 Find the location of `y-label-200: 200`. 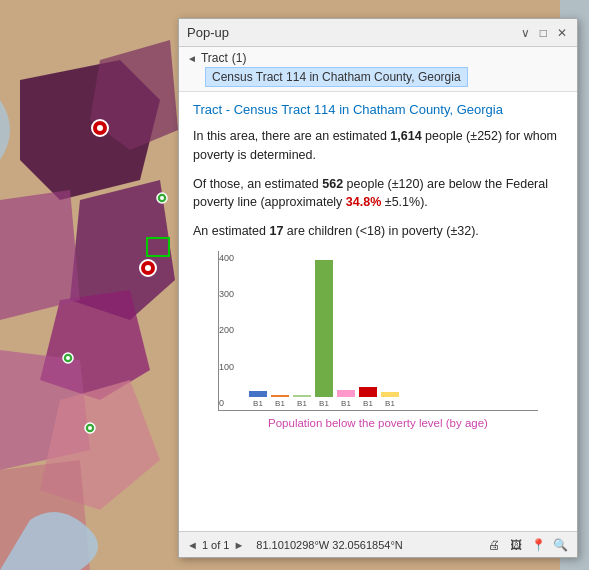

y-label-200: 200 is located at coordinates (226, 330).